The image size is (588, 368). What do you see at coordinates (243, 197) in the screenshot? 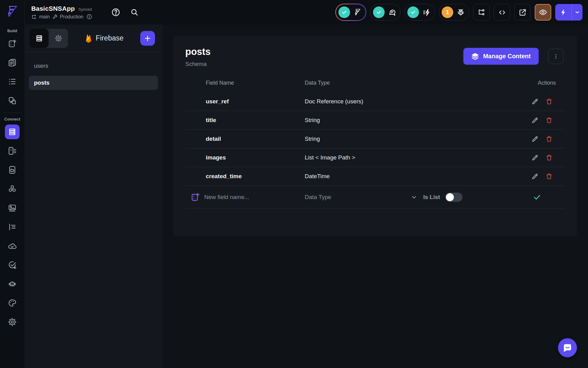
I see `new-field-name-input` at bounding box center [243, 197].